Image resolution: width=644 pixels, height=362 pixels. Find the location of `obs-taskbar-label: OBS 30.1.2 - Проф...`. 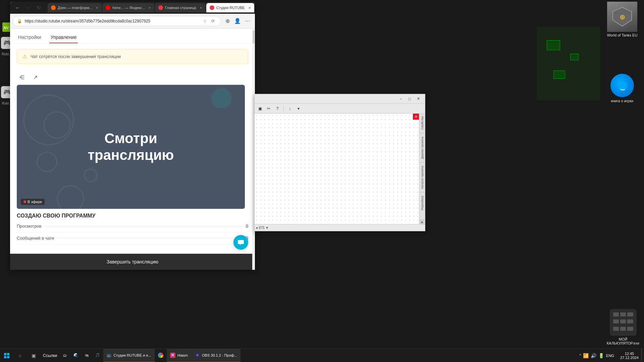

obs-taskbar-label: OBS 30.1.2 - Проф... is located at coordinates (219, 355).